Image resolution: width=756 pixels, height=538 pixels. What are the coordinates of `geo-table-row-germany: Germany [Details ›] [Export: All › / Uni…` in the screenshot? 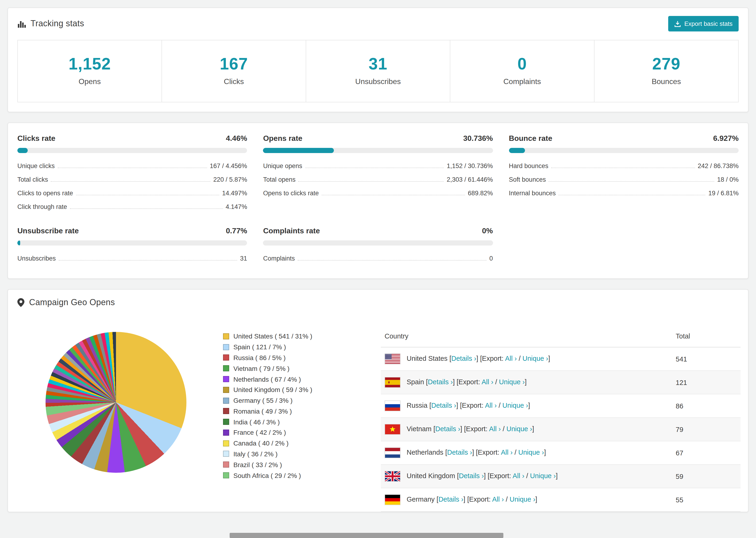 It's located at (561, 500).